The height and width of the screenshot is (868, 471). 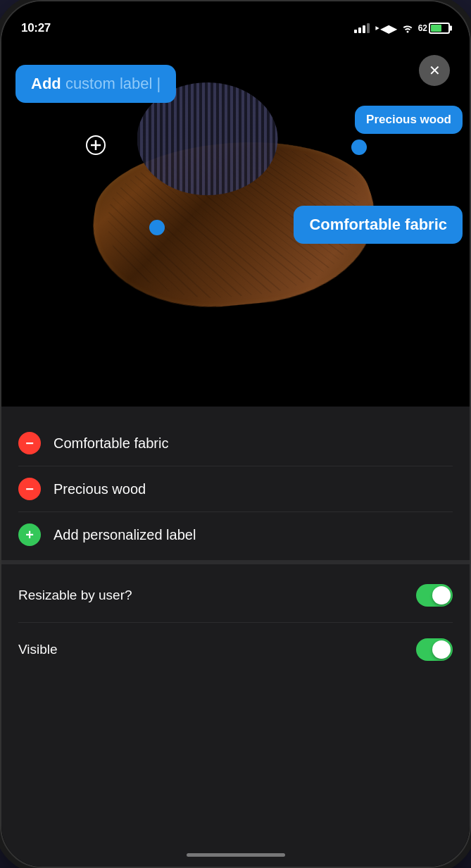 What do you see at coordinates (422, 28) in the screenshot?
I see `battery-percent: 62` at bounding box center [422, 28].